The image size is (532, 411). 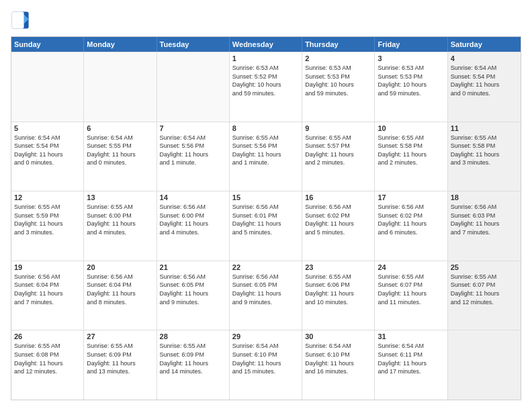 What do you see at coordinates (266, 267) in the screenshot?
I see `day-number: 22` at bounding box center [266, 267].